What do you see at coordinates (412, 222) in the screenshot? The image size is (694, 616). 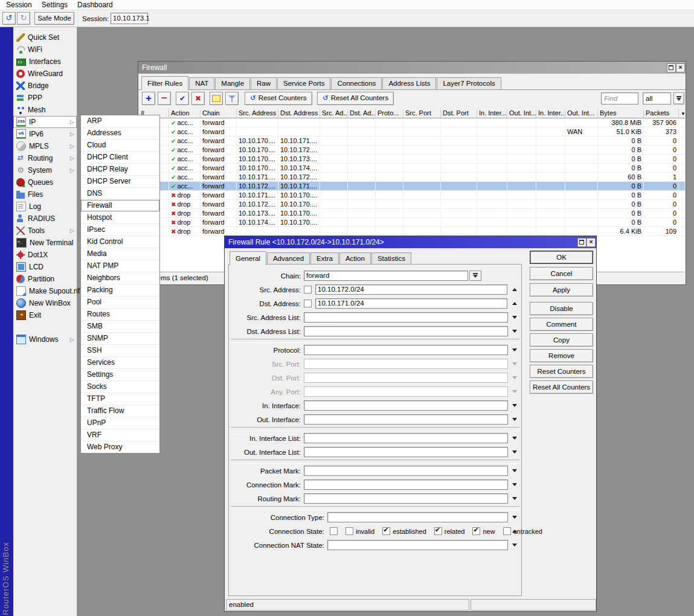 I see `table-row: ✖dropforward10.10.174....10.10.170....0 …` at bounding box center [412, 222].